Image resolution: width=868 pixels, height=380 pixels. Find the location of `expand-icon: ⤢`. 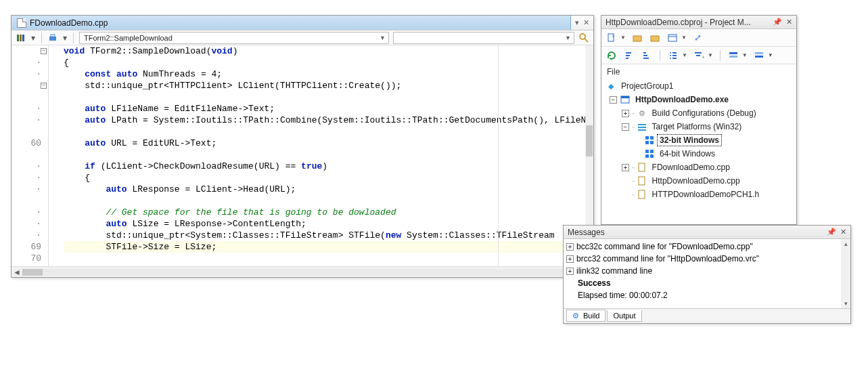

expand-icon: ⤢ is located at coordinates (698, 38).